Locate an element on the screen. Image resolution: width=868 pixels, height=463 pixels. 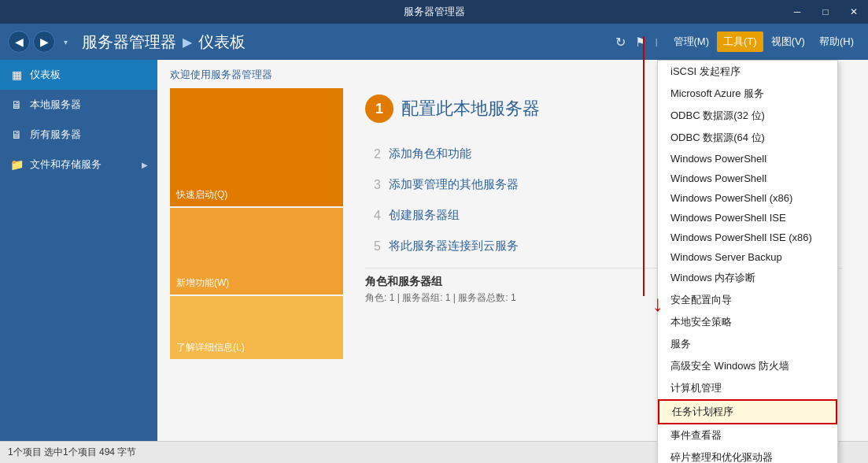
dropdown-item-powershell-ise-x86: Windows PowerShell ISE (x86) is located at coordinates (748, 238).